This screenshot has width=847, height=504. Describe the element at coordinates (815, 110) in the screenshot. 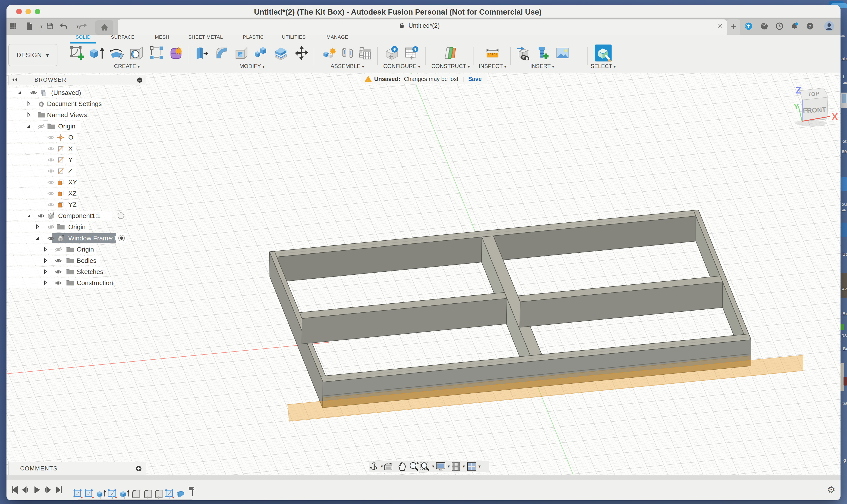

I see `svg-text: FRONT` at that location.